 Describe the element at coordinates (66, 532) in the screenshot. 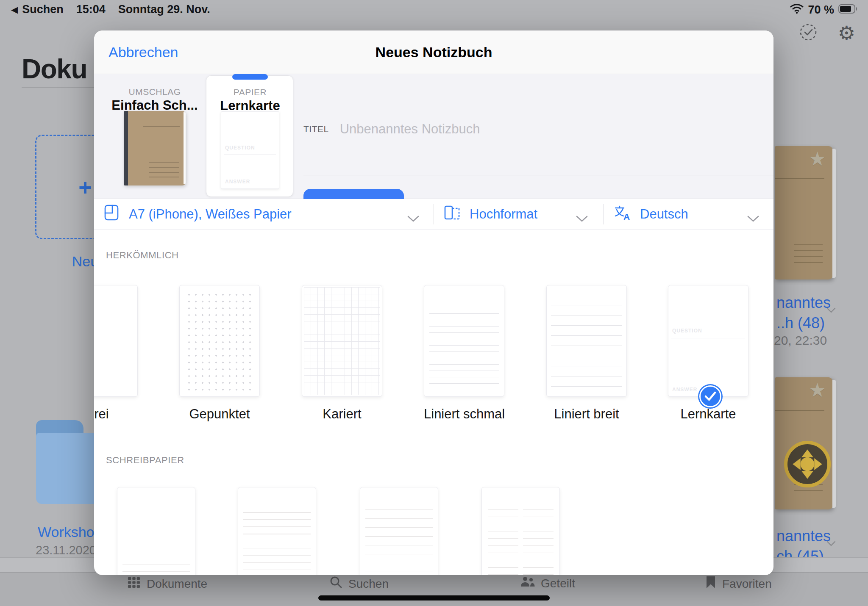

I see `folder-name: Worksho` at that location.